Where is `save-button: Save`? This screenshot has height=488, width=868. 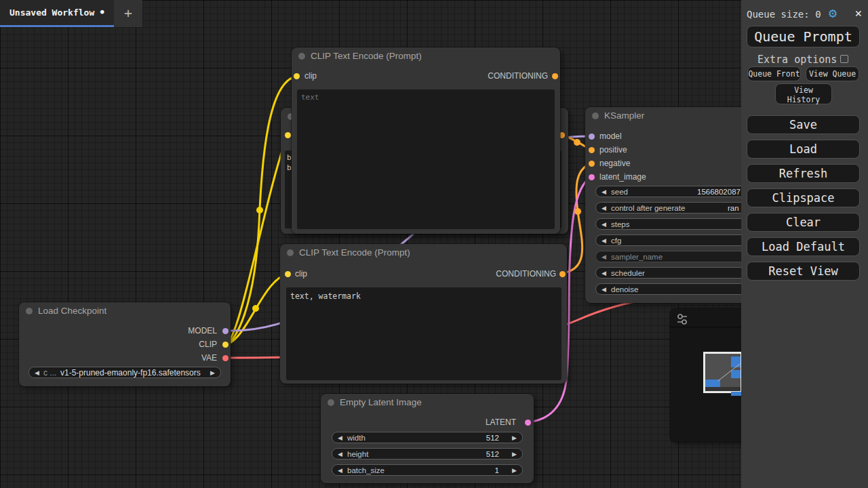
save-button: Save is located at coordinates (803, 125).